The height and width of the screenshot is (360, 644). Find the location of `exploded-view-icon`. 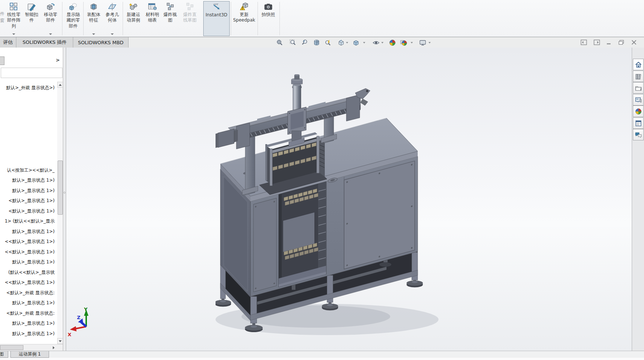

exploded-view-icon is located at coordinates (170, 7).